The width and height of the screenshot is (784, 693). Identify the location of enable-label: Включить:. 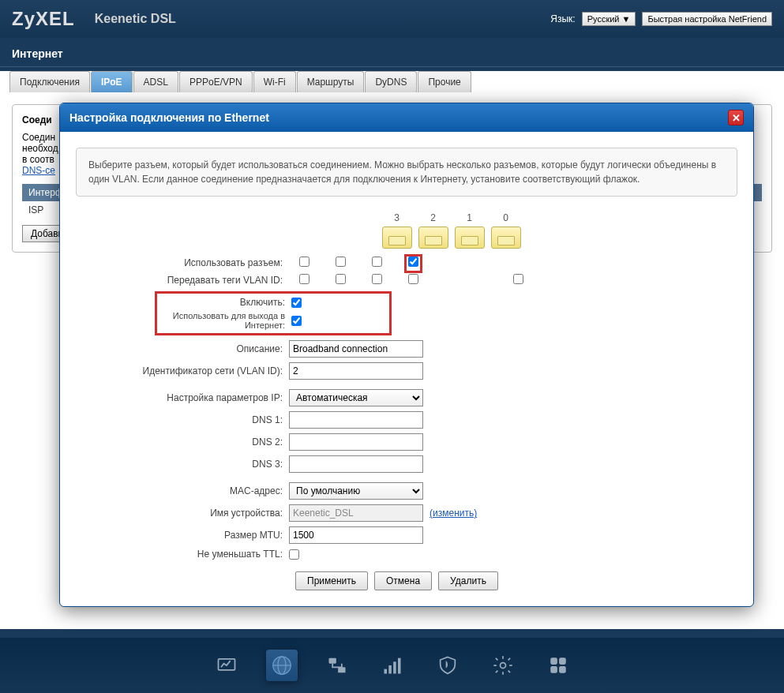
(224, 302).